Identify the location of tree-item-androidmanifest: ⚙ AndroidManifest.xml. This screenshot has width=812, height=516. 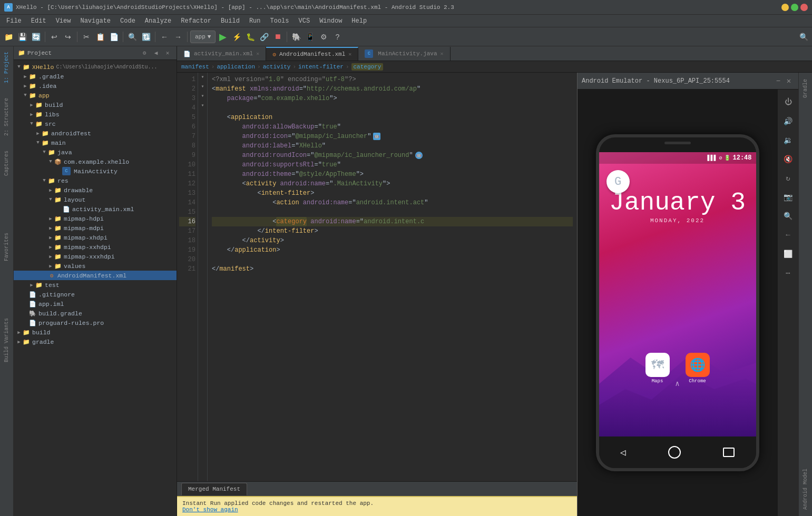
(95, 275).